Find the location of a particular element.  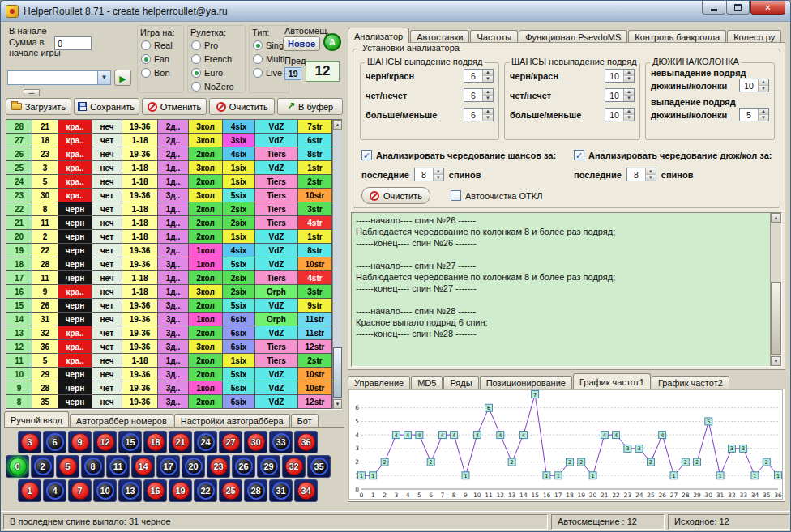

chart-tab-Ряды: Ряды is located at coordinates (460, 382).